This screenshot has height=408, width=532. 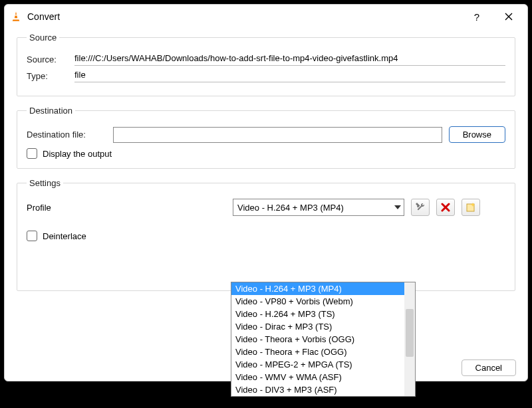 I want to click on profile-option: Video - WMV + WMA (ASF), so click(x=323, y=377).